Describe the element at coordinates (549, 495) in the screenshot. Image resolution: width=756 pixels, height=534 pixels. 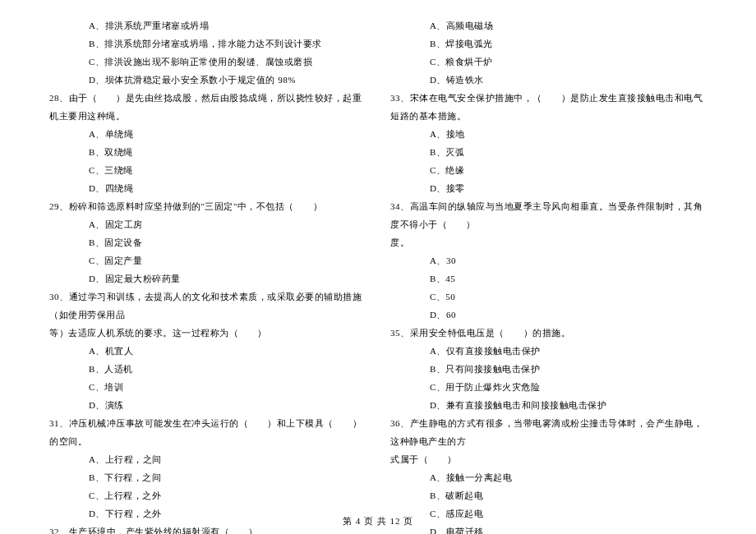
I see `q36-option-b: B、破断起电` at that location.